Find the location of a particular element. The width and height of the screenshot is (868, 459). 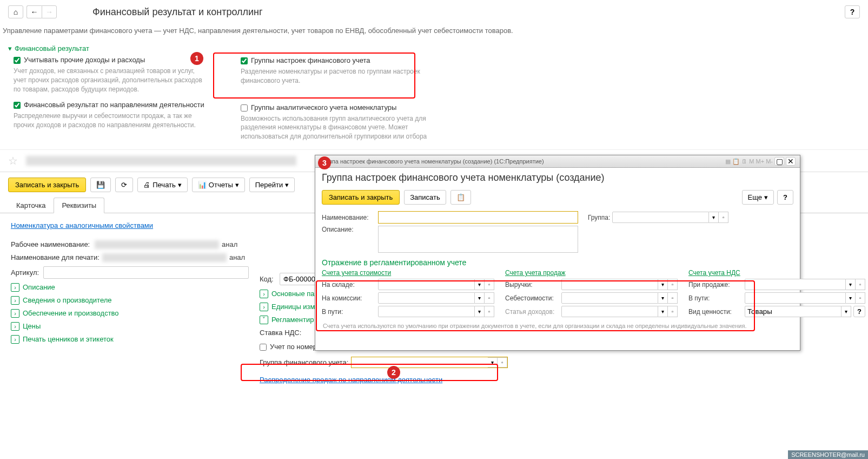

popup-group-open: ▫ is located at coordinates (724, 218).